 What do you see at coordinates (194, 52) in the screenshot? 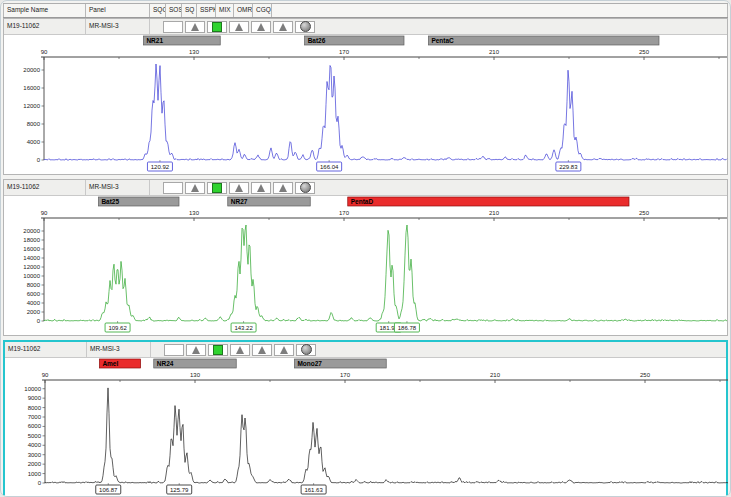
I see `x-tick-label: 130` at bounding box center [194, 52].